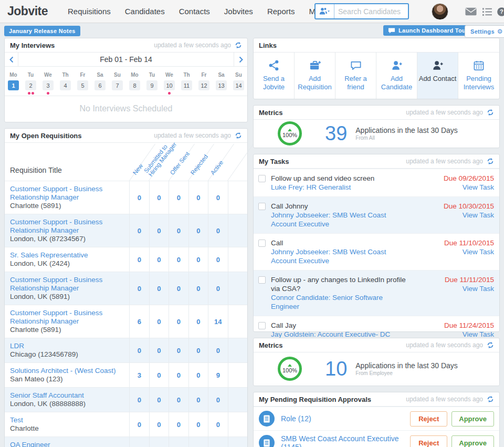 The image size is (504, 447). Describe the element at coordinates (12, 59) in the screenshot. I see `calendar-prev-button` at that location.